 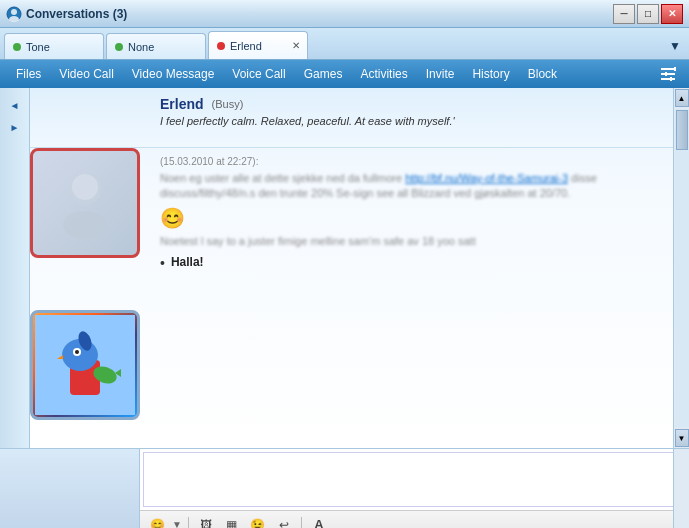 What do you see at coordinates (38, 47) in the screenshot?
I see `tab-1-label: Tone` at bounding box center [38, 47].